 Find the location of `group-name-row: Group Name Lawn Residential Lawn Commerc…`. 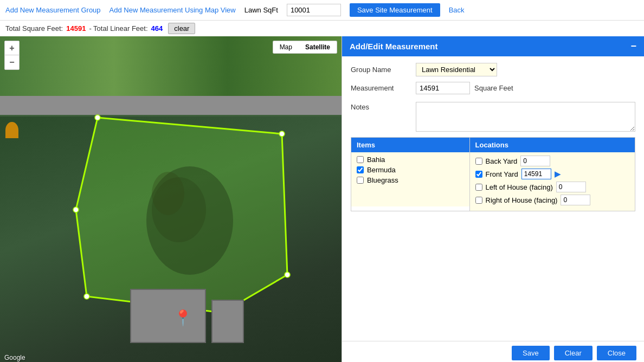

group-name-row: Group Name Lawn Residential Lawn Commerc… is located at coordinates (493, 69).